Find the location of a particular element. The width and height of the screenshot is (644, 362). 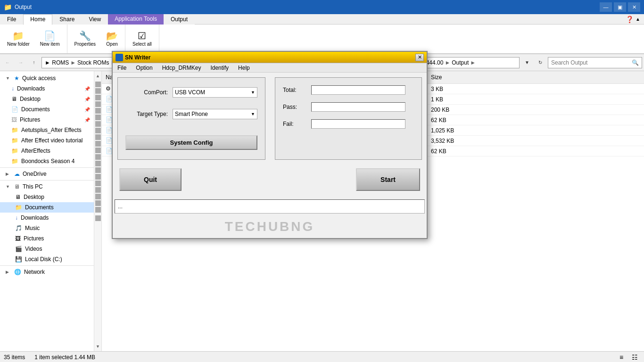

target-type-row: Target Type: Smart Phone ▼ is located at coordinates (191, 114).